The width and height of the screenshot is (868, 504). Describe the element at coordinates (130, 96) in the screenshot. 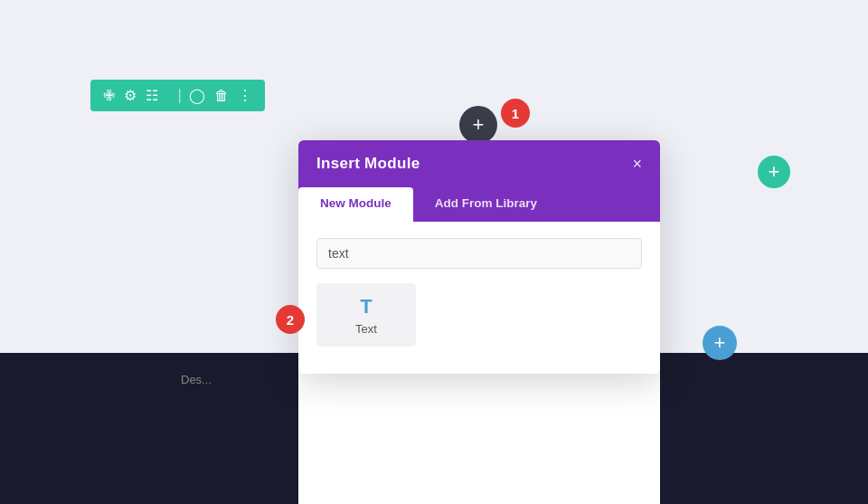

I see `settings-icon: ⚙` at that location.